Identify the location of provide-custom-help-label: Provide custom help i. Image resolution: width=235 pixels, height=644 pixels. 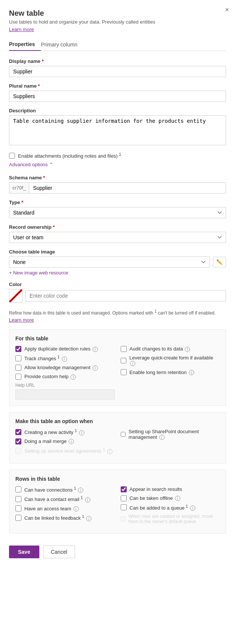
(50, 377).